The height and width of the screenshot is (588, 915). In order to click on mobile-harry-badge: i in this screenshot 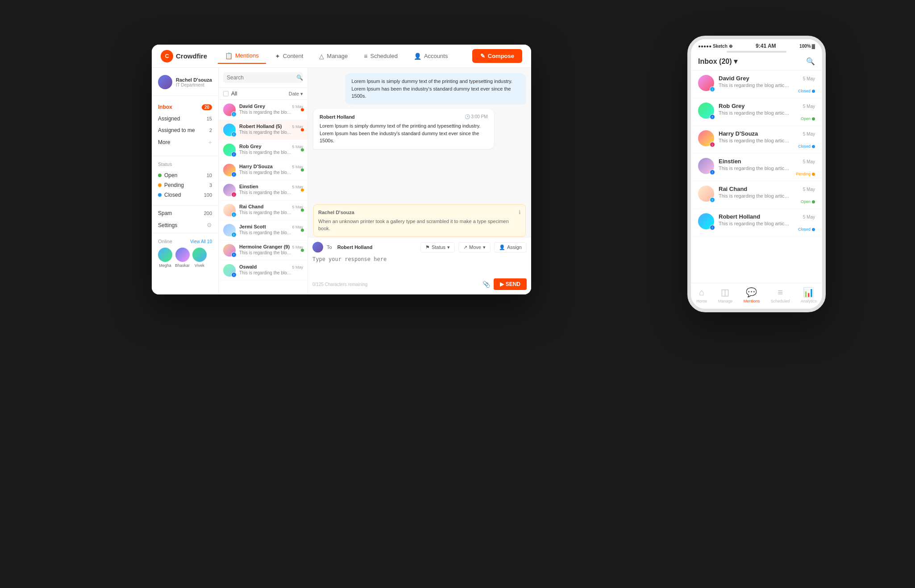, I will do `click(712, 145)`.